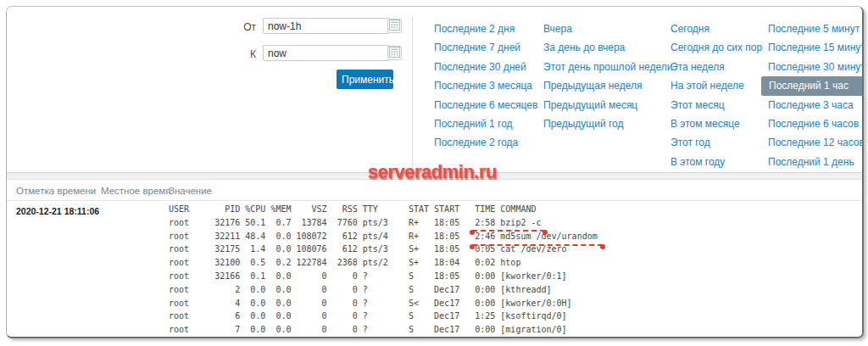 This screenshot has width=868, height=346. What do you see at coordinates (486, 86) in the screenshot?
I see `quick-range-column-1: Последние 2 дняПоследние 7 днейПоследние…` at bounding box center [486, 86].